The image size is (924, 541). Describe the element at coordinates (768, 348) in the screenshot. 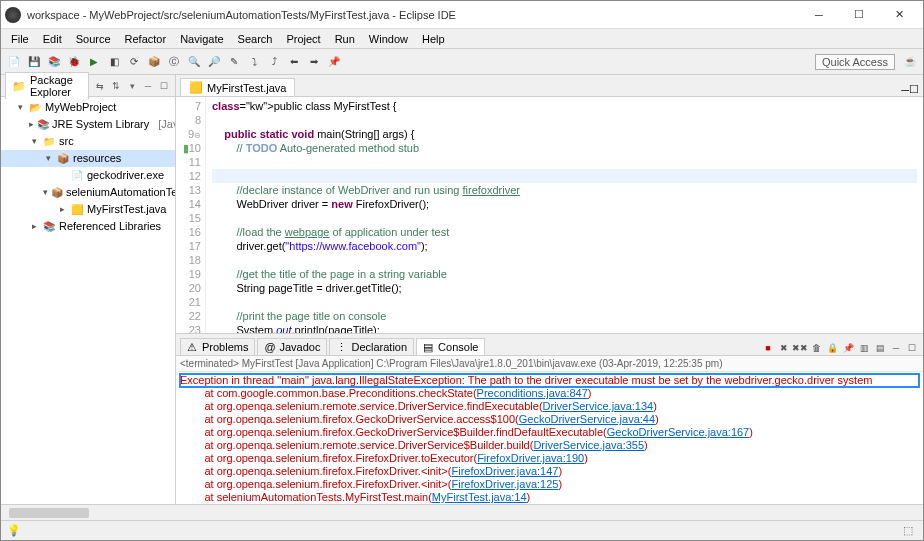

I see `terminate-icon: ■` at that location.